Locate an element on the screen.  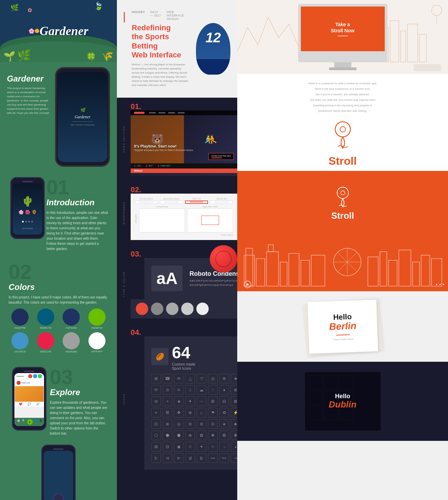
icon-2: ☎ is located at coordinates (167, 379).